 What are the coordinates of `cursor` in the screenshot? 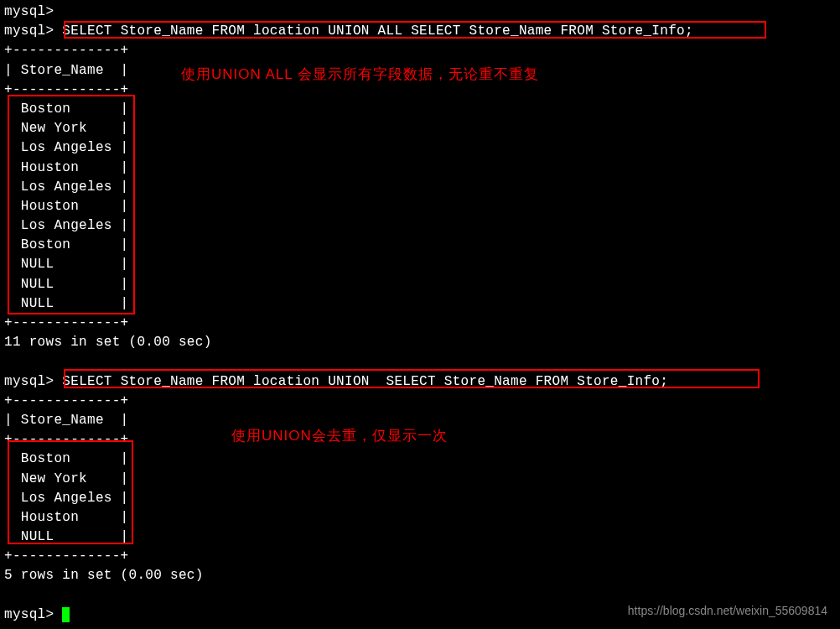 It's located at (65, 615).